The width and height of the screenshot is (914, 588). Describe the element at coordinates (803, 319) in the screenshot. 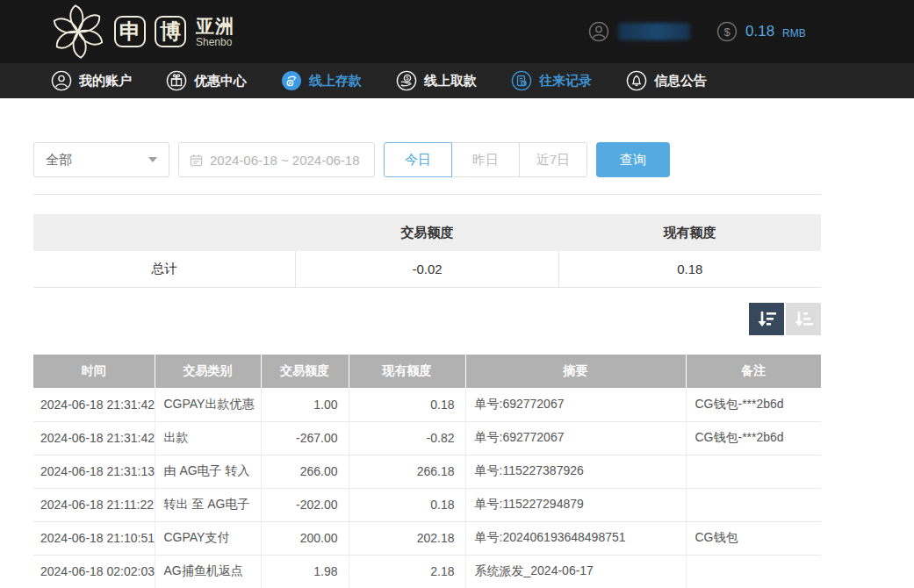

I see `sort-ascending-button` at that location.